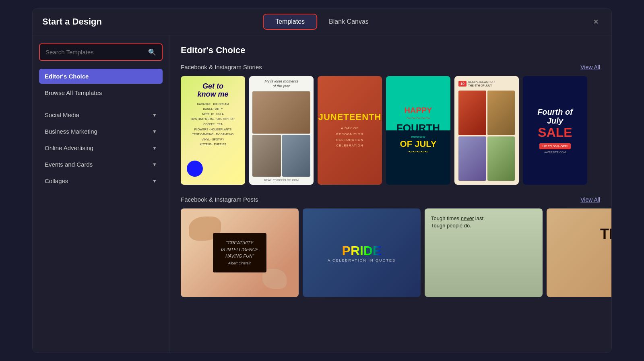 The image size is (644, 361). Describe the element at coordinates (213, 91) in the screenshot. I see `card-1-title: Get toknow me` at that location.